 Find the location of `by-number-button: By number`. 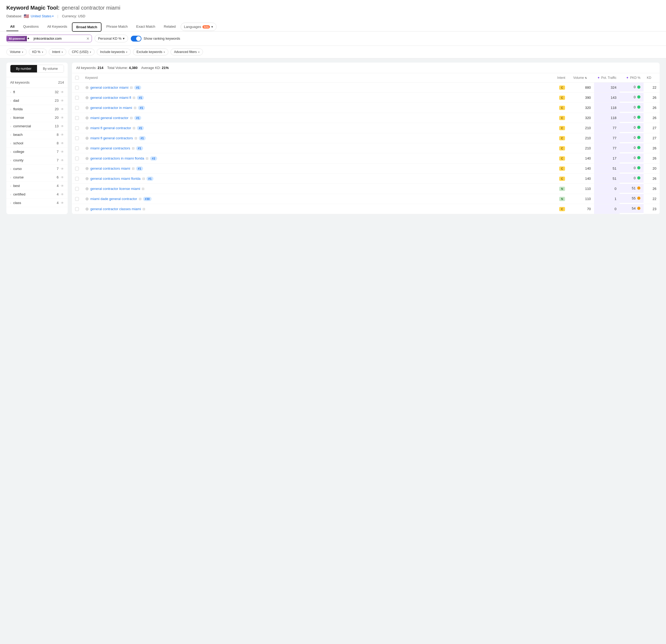

by-number-button: By number is located at coordinates (24, 69).